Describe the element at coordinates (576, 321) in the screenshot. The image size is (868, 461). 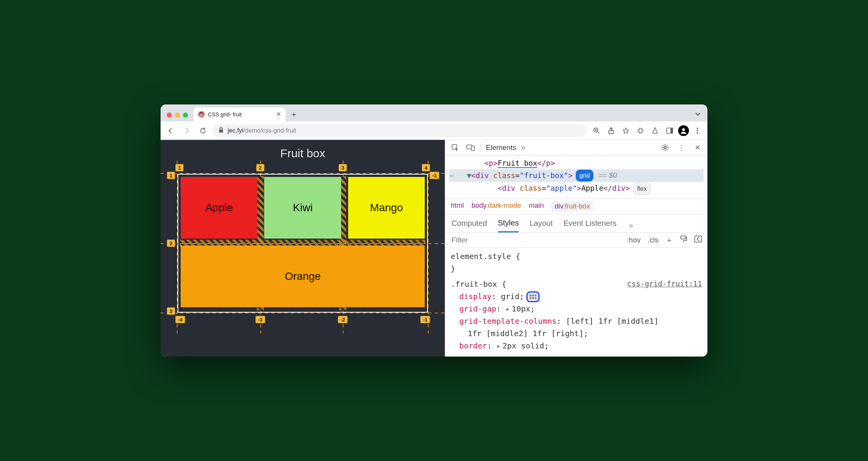
I see `prop-grid-template-columns: grid-template-columns: [left] 1fr [middl…` at that location.